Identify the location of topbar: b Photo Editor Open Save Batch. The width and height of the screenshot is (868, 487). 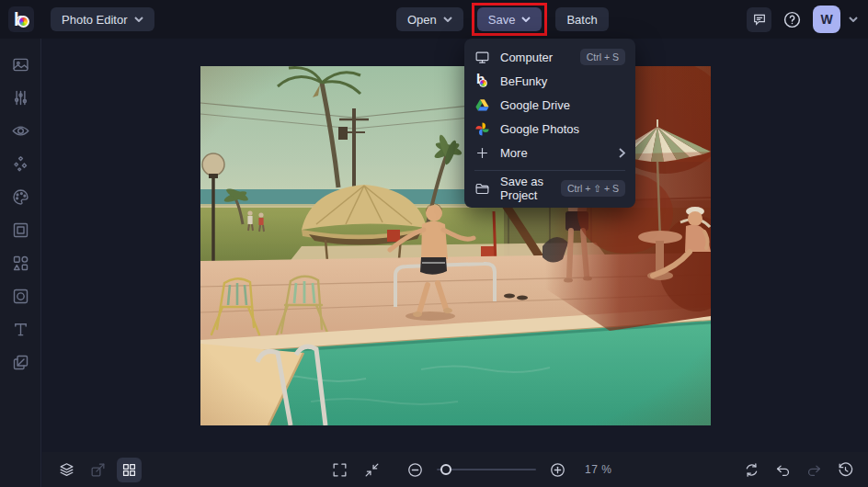
(434, 19).